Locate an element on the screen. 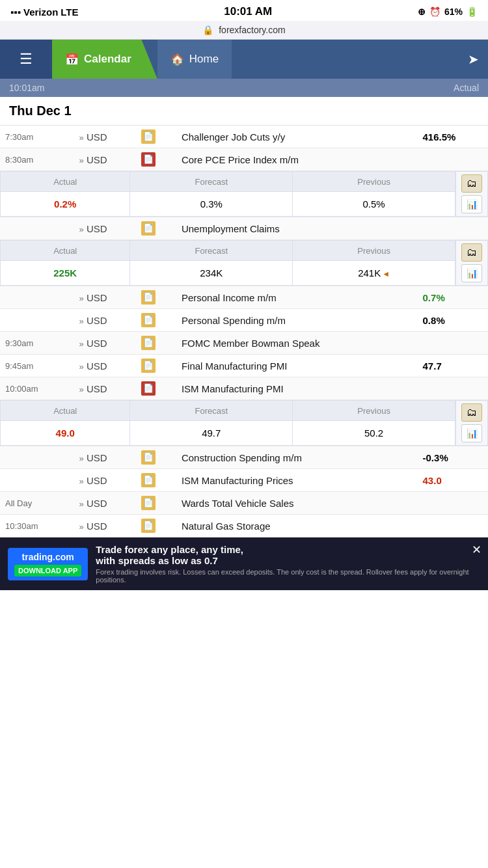 The height and width of the screenshot is (868, 488). signal-icon: ▪▪▪ is located at coordinates (16, 12).